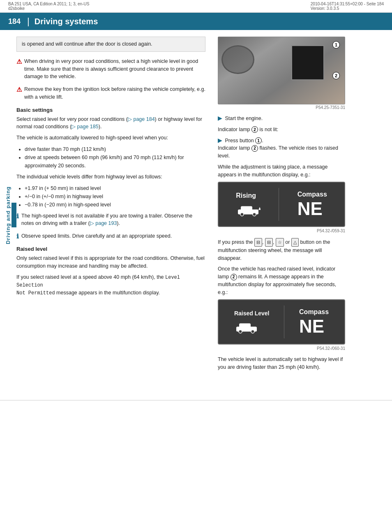 The width and height of the screenshot is (392, 532). I want to click on level-bullet-2: +/−0 in (+/−0 mm) in highway level, so click(115, 197).